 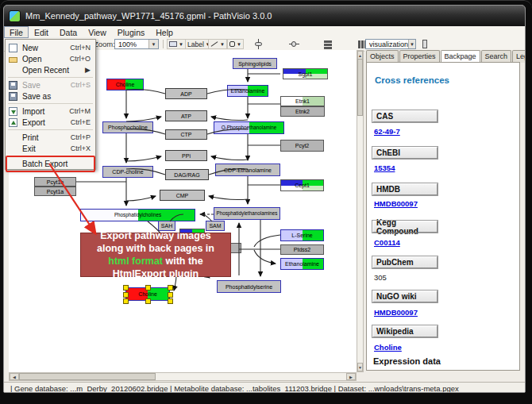 What do you see at coordinates (303, 102) in the screenshot?
I see `node-label: Etnk1` at bounding box center [303, 102].